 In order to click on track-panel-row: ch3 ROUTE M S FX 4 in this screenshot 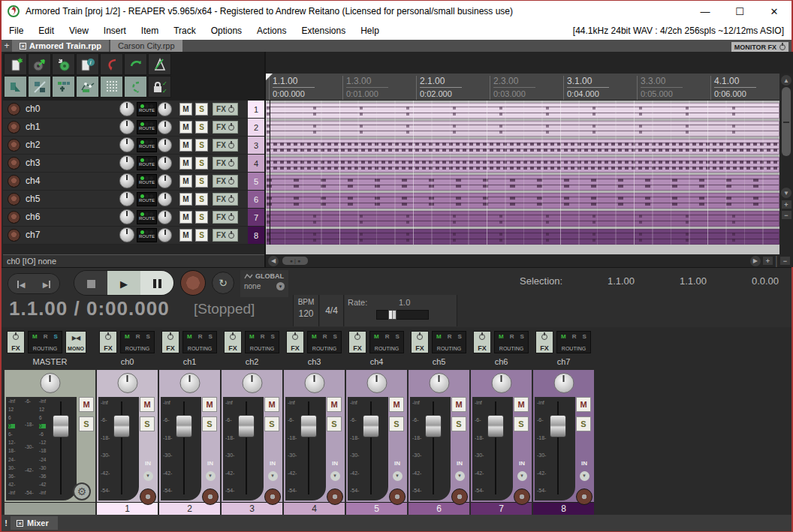, I will do `click(134, 164)`.